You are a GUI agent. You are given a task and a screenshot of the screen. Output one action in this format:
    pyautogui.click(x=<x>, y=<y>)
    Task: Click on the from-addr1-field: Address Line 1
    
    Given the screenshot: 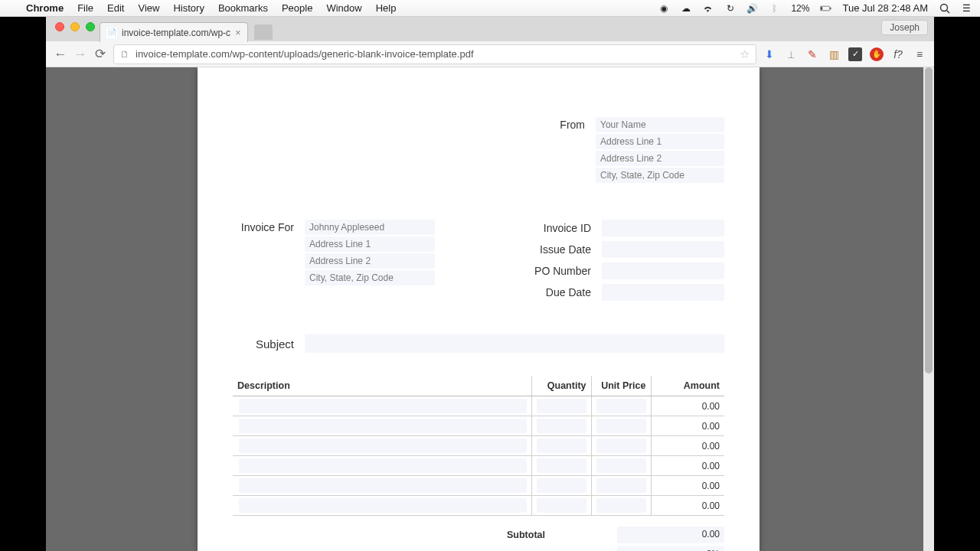 What is the action you would take?
    pyautogui.click(x=660, y=142)
    